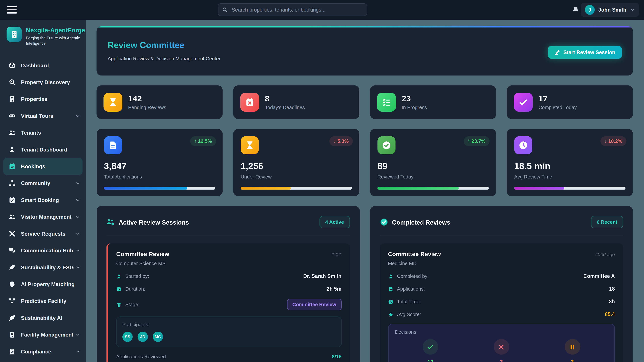 This screenshot has height=362, width=644. I want to click on sidebar-item-bookings: Bookings, so click(43, 166).